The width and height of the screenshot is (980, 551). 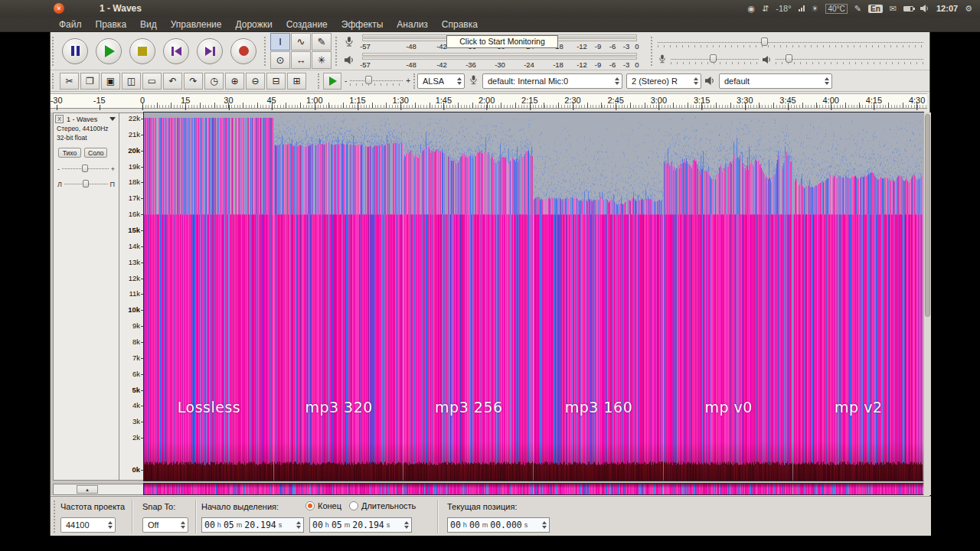 What do you see at coordinates (815, 9) in the screenshot?
I see `brightness-icon: ☀` at bounding box center [815, 9].